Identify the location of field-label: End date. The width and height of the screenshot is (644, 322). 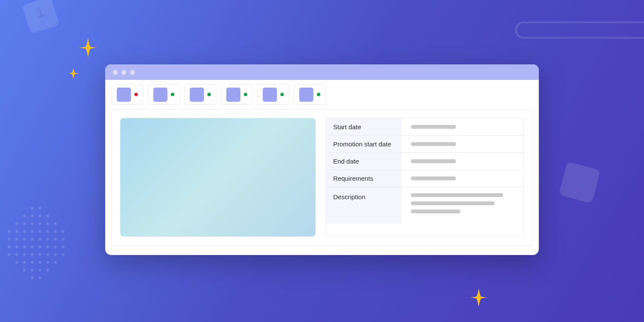
(364, 161).